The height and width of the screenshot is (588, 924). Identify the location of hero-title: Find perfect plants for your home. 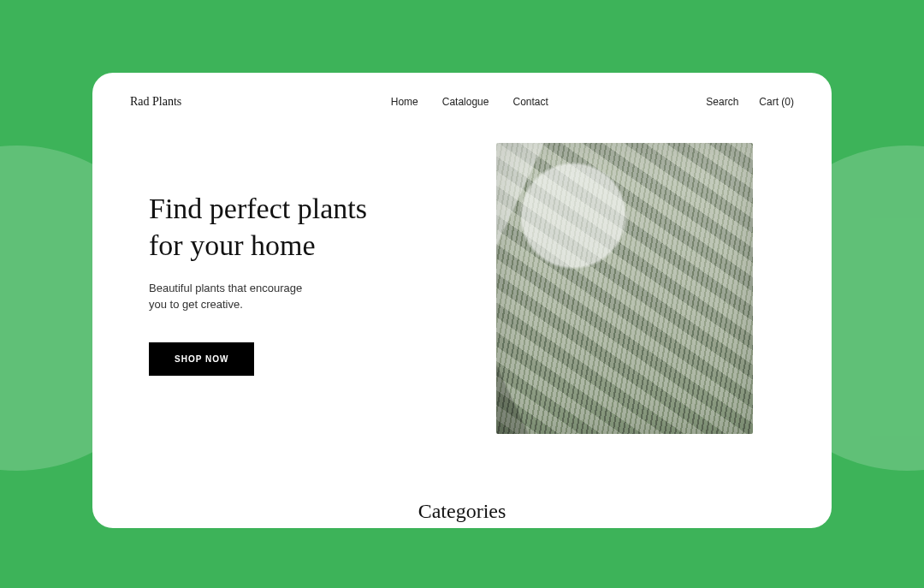
(305, 228).